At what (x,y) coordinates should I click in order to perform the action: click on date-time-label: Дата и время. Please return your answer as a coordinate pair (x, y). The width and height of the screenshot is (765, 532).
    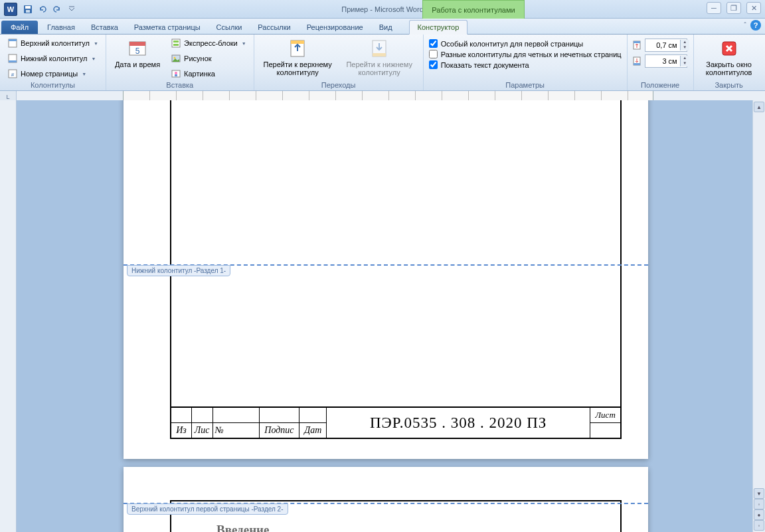
    Looking at the image, I should click on (137, 64).